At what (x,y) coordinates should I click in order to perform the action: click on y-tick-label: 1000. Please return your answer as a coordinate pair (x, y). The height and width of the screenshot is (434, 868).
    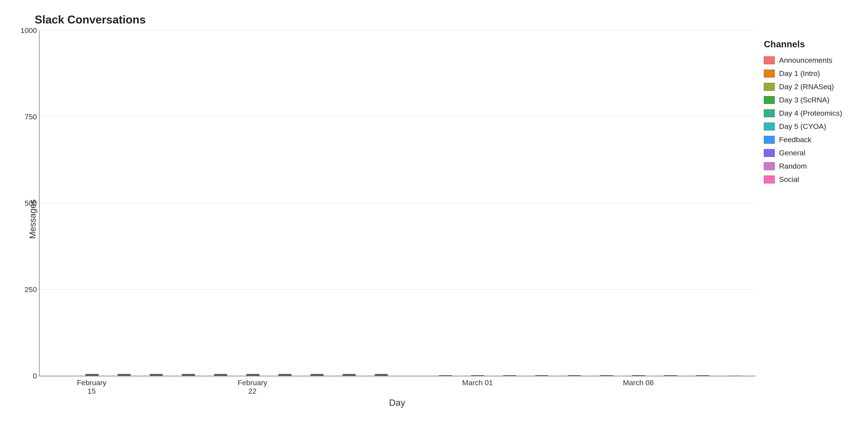
    Looking at the image, I should click on (29, 30).